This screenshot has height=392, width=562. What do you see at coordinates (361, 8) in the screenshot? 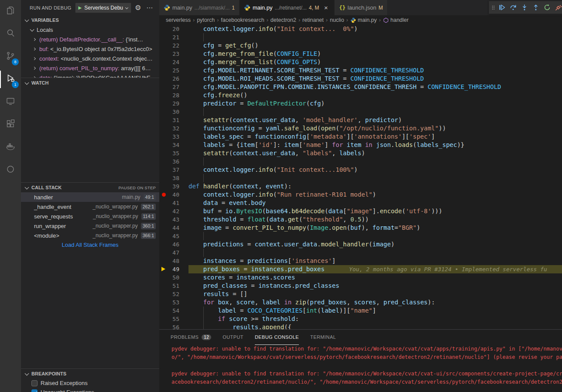
I see `editor-tab: {}launch.jsonM` at bounding box center [361, 8].